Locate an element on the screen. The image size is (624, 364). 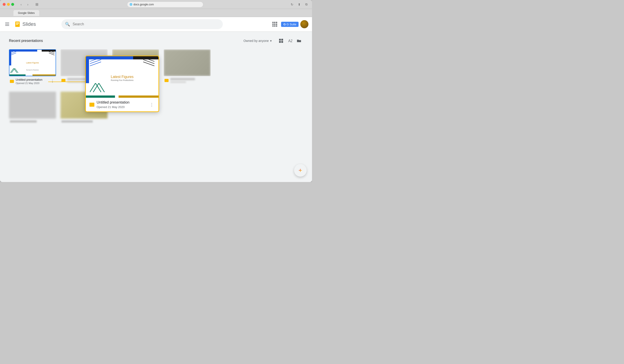
sort-button: AZ is located at coordinates (290, 41).